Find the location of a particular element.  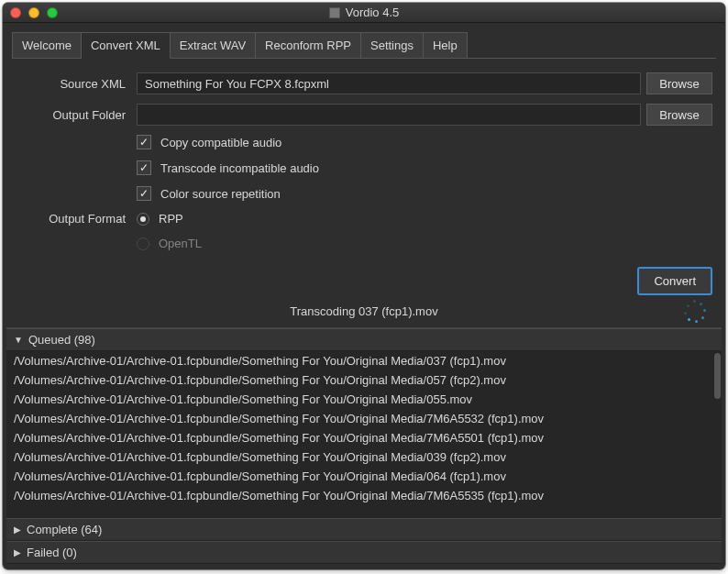

app-icon is located at coordinates (335, 13).